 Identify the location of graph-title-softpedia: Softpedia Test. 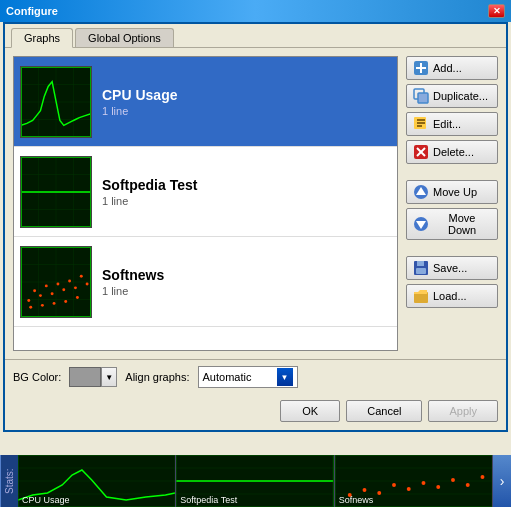
(150, 185).